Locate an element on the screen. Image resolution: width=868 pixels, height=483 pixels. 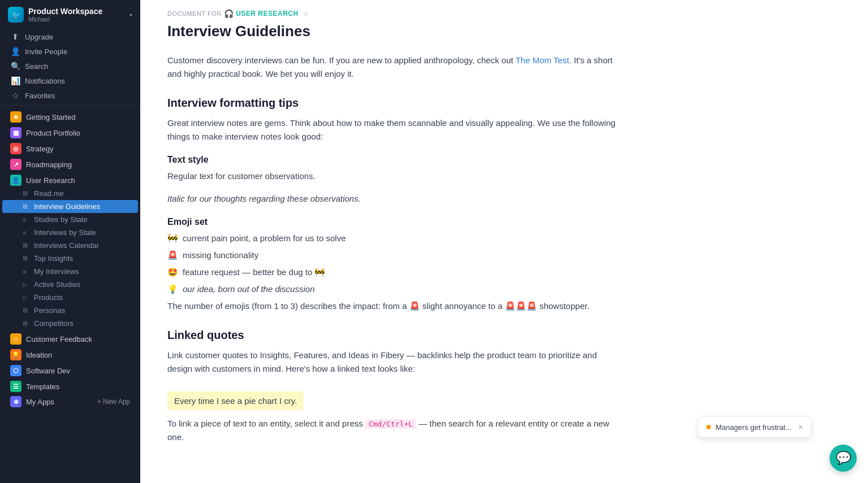
top-insights-label: Top Insights is located at coordinates (53, 259).